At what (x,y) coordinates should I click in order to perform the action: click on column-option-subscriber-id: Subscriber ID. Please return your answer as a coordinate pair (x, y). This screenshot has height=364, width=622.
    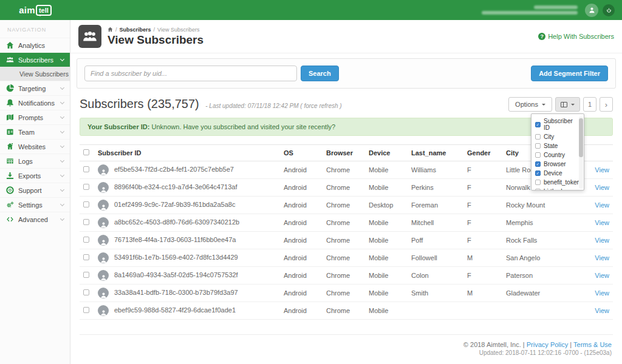
    Looking at the image, I should click on (558, 124).